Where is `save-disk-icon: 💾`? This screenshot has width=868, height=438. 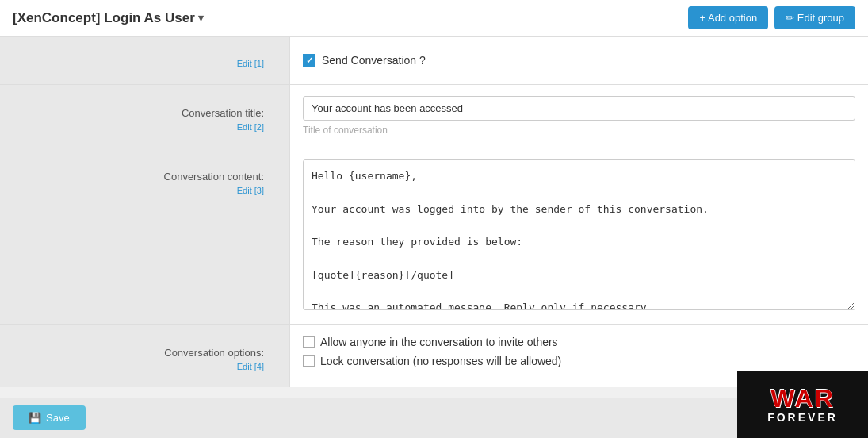
save-disk-icon: 💾 is located at coordinates (35, 417).